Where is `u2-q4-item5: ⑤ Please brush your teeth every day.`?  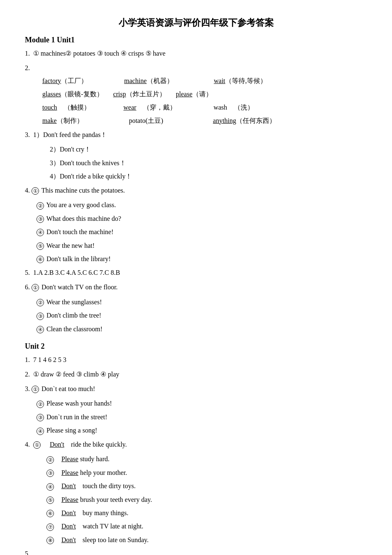
u2-q4-item5: ⑤ Please brush your teeth every day. is located at coordinates (196, 500).